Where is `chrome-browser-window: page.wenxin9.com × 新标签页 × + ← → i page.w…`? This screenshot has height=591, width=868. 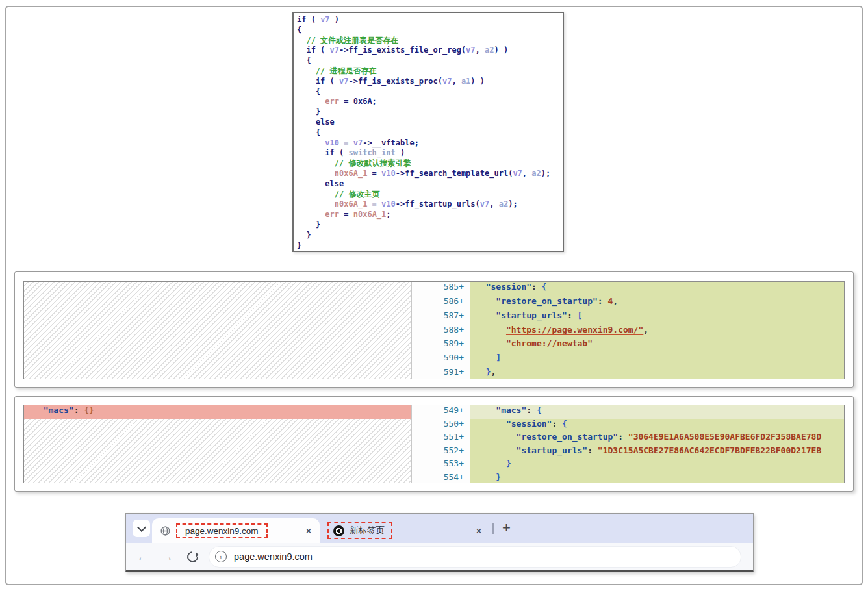 chrome-browser-window: page.wenxin9.com × 新标签页 × + ← → i page.w… is located at coordinates (439, 543).